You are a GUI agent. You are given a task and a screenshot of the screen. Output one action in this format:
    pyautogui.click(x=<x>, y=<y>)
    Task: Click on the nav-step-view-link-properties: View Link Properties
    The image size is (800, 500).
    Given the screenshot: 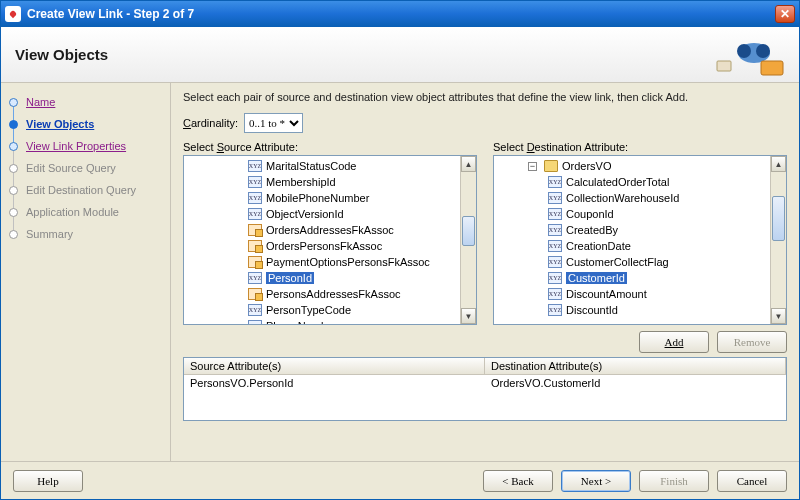 What is the action you would take?
    pyautogui.click(x=84, y=146)
    